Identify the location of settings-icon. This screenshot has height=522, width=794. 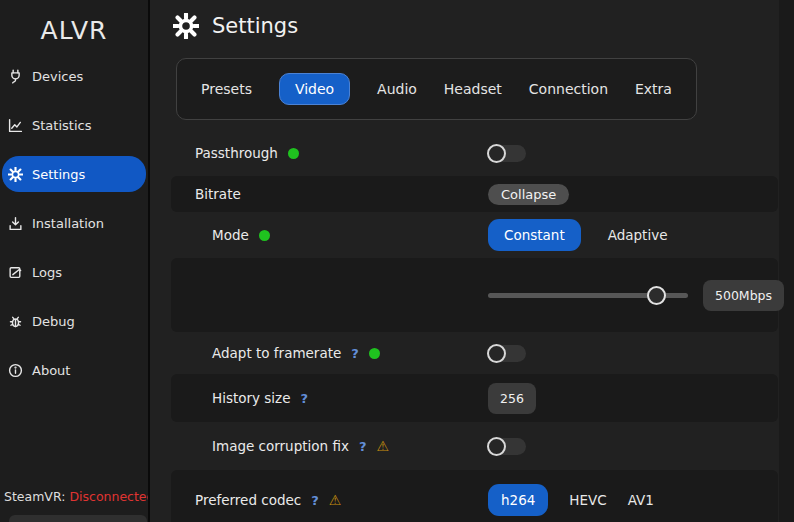
(16, 174).